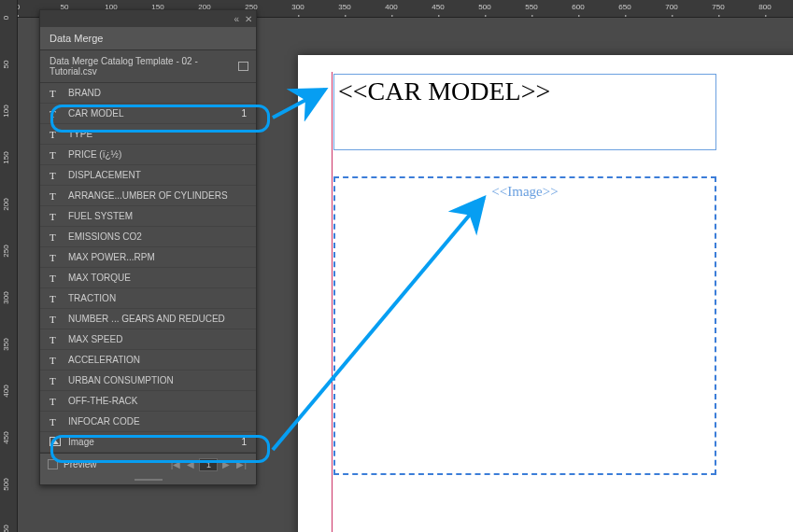 The width and height of the screenshot is (793, 532). What do you see at coordinates (157, 175) in the screenshot?
I see `field-label: DISPLACEMENT` at bounding box center [157, 175].